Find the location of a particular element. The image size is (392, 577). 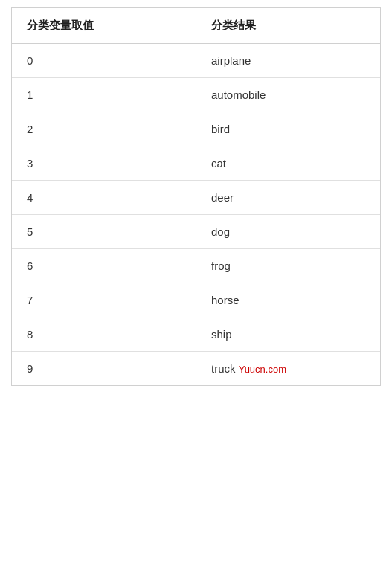

table-row: 0airplane is located at coordinates (196, 61).